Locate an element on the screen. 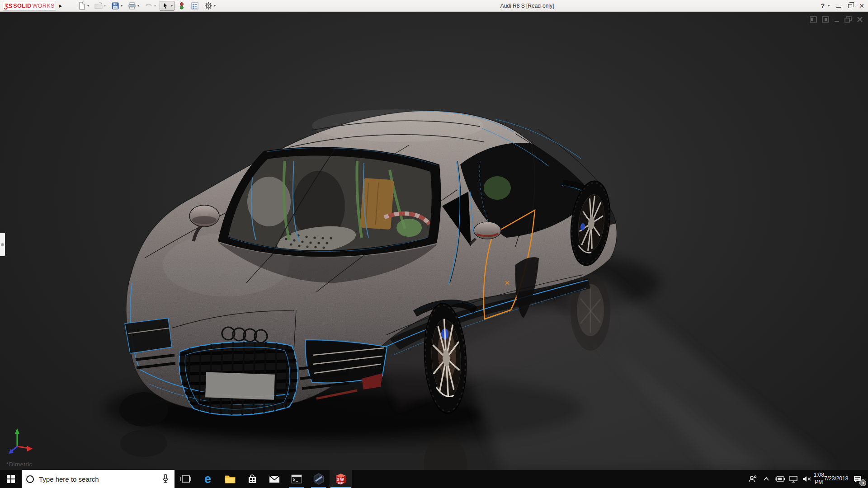 The height and width of the screenshot is (488, 868). save-button: ▾ is located at coordinates (117, 6).